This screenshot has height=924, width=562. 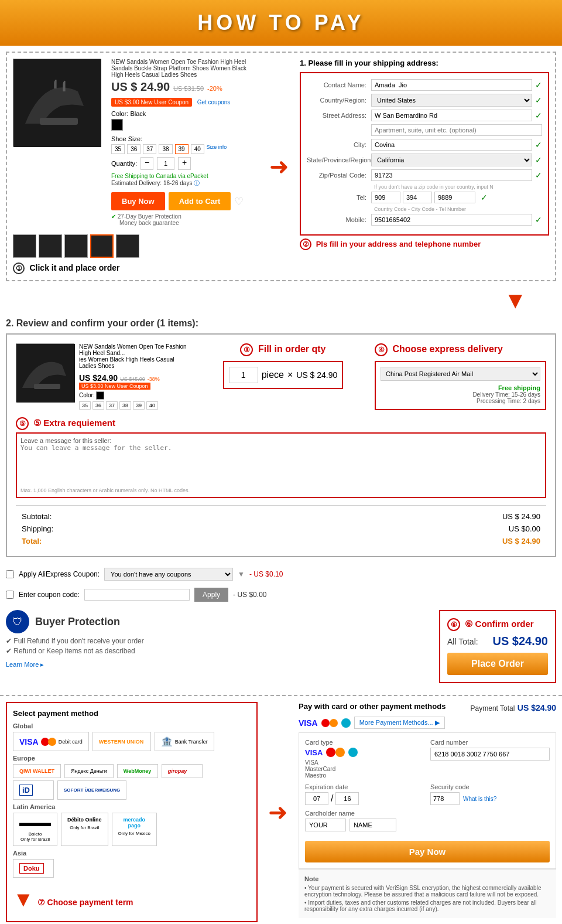 I want to click on step1-circle: ①, so click(x=19, y=268).